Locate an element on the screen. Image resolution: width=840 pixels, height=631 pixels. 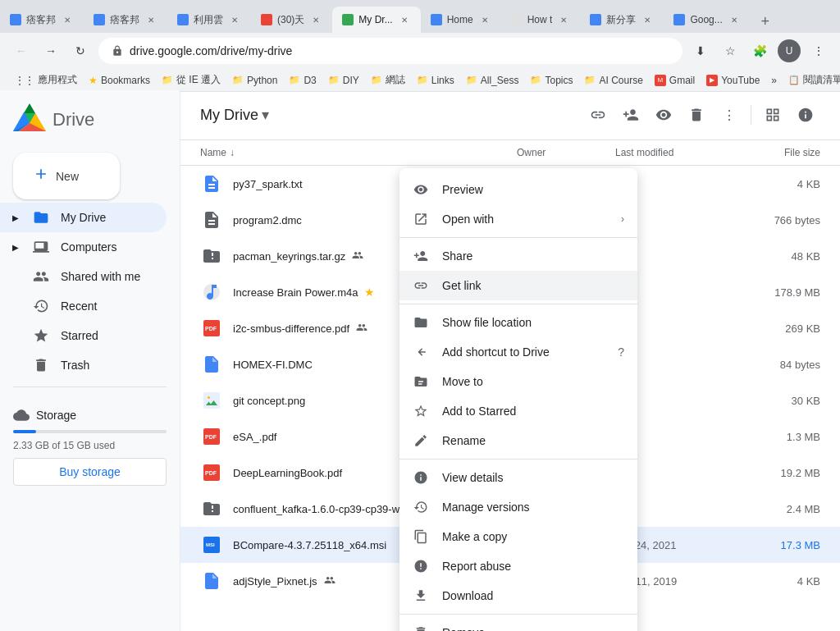
bookmark-star-button: ☆ is located at coordinates (730, 51).